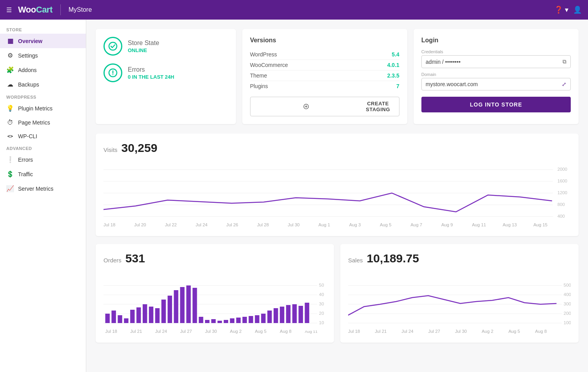 This screenshot has width=588, height=372. I want to click on help-button: ❓ ▾, so click(561, 10).